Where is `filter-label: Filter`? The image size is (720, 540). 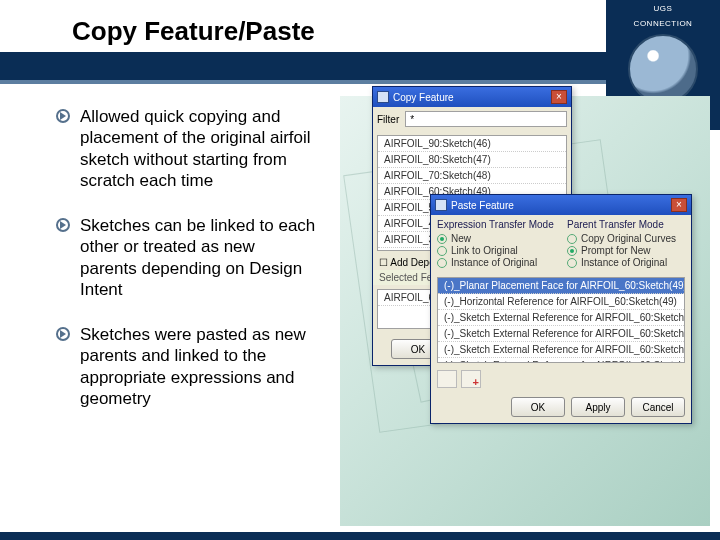
filter-label: Filter is located at coordinates (388, 120).